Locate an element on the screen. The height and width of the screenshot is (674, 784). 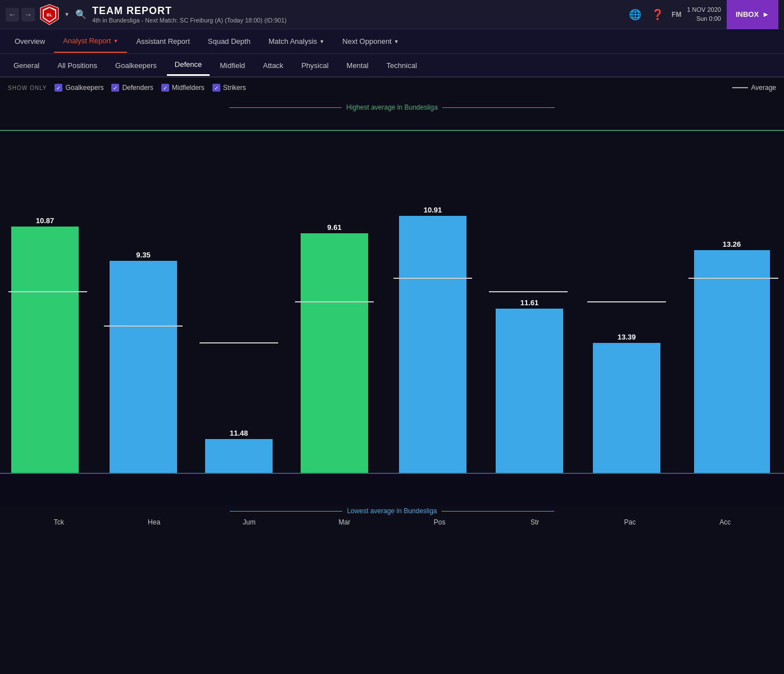
svg-text: 9.35 is located at coordinates (143, 255).